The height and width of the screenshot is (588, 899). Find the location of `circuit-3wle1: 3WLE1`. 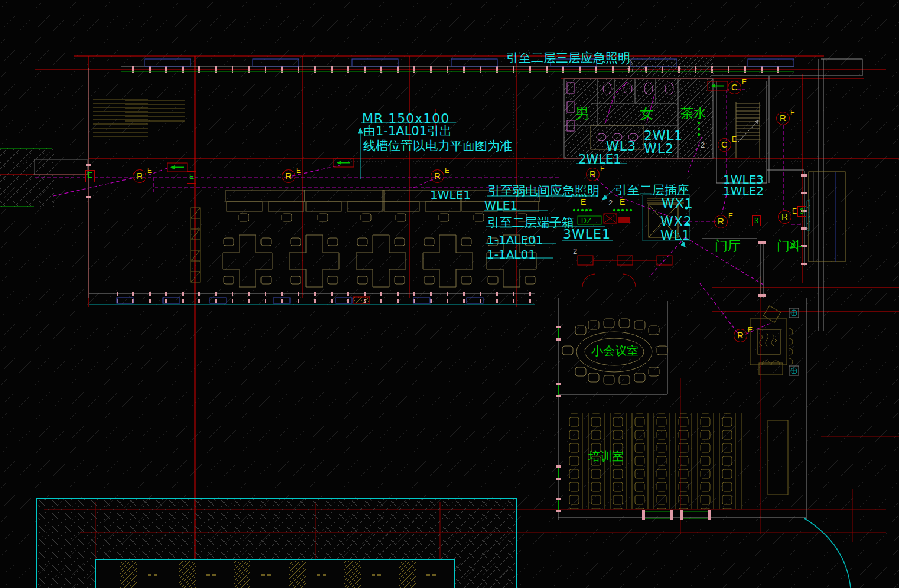

circuit-3wle1: 3WLE1 is located at coordinates (587, 234).